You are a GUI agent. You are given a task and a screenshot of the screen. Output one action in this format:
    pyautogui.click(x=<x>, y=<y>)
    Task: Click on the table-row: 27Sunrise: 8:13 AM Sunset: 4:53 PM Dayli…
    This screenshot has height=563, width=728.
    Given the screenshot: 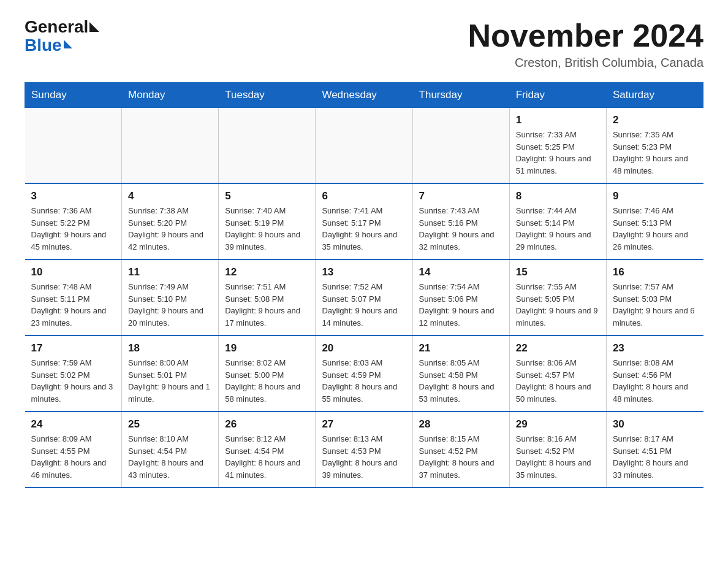 What is the action you would take?
    pyautogui.click(x=364, y=450)
    